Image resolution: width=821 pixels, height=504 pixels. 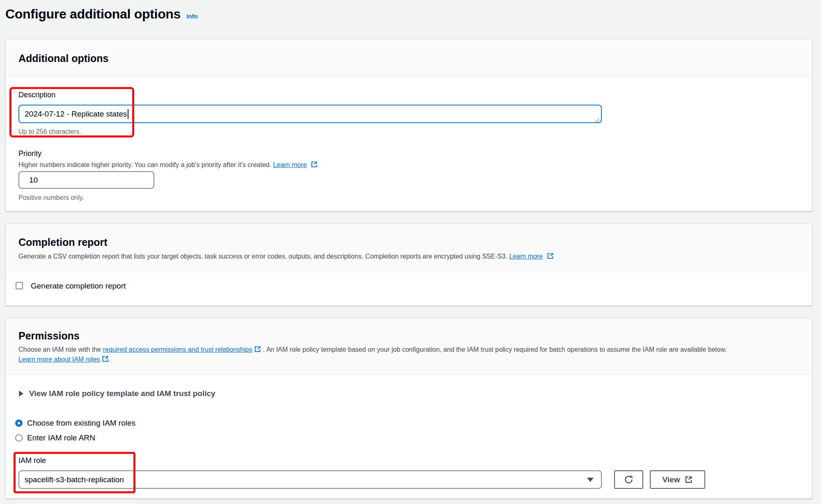 I want to click on priority-learn-more-link: Learn more, so click(x=290, y=165).